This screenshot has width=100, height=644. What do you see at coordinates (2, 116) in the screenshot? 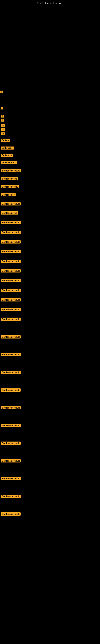
I see `small-label-3: B` at bounding box center [2, 116].